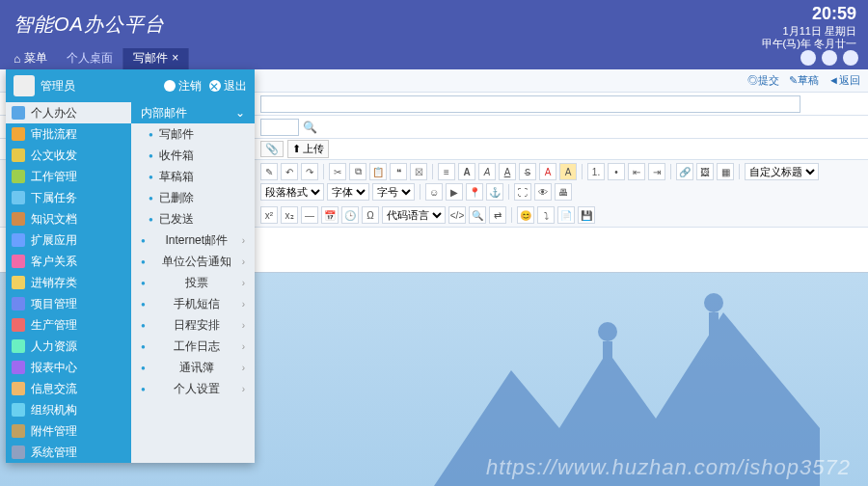 Image resolution: width=868 pixels, height=486 pixels. What do you see at coordinates (705, 172) in the screenshot?
I see `image-icon: 🖼` at bounding box center [705, 172].